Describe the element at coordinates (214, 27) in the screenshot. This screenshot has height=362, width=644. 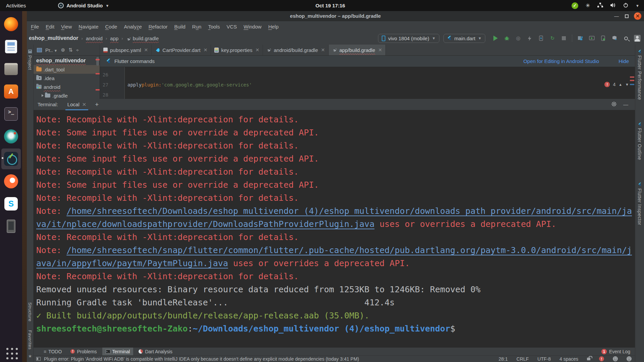
I see `menu-tools: Tools` at that location.